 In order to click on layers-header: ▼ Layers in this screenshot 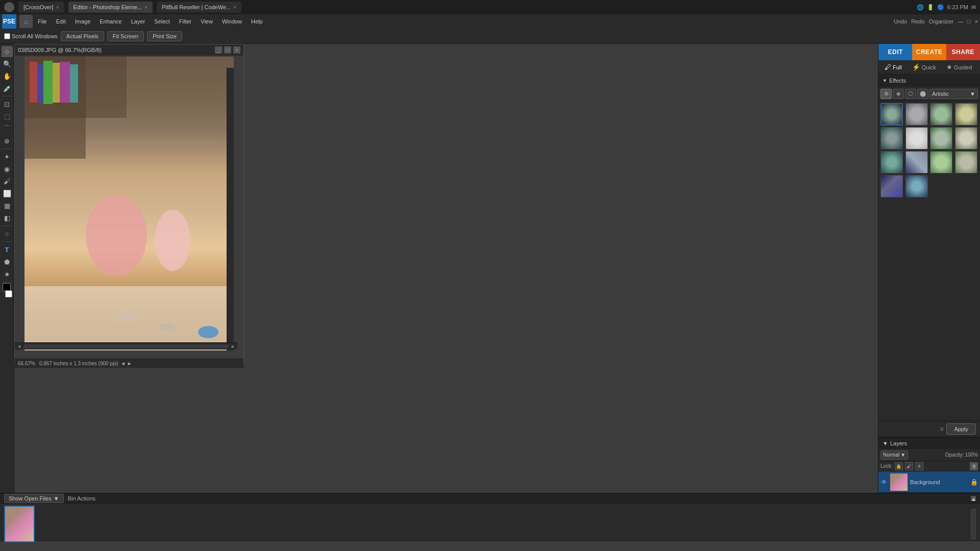, I will do `click(929, 443)`.